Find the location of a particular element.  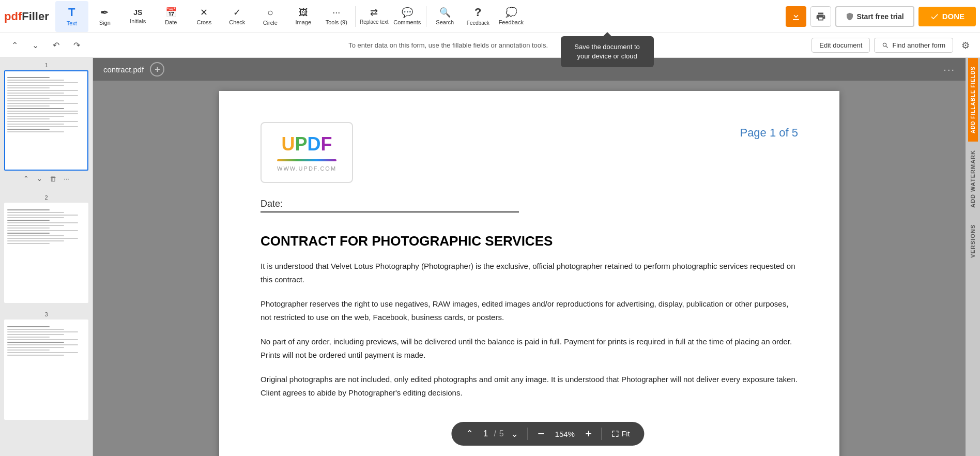

page-thumbnails-sidebar: 1 is located at coordinates (47, 257).